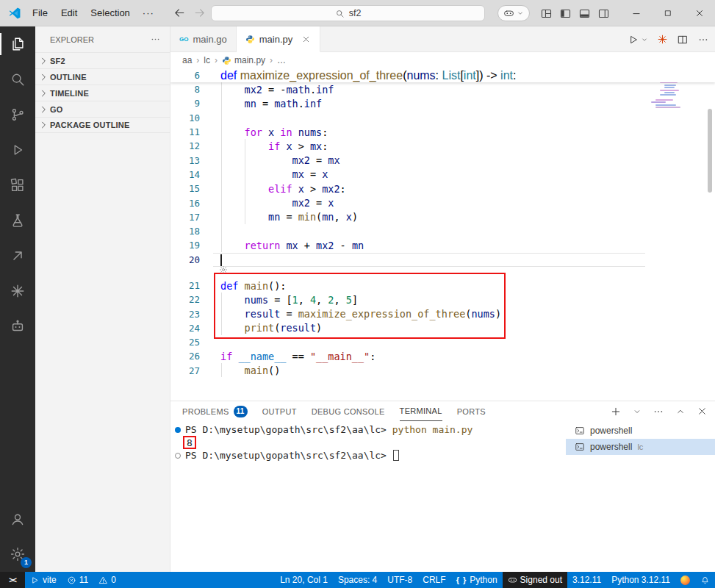 The width and height of the screenshot is (715, 588). What do you see at coordinates (185, 203) in the screenshot?
I see `line-number: 16` at bounding box center [185, 203].